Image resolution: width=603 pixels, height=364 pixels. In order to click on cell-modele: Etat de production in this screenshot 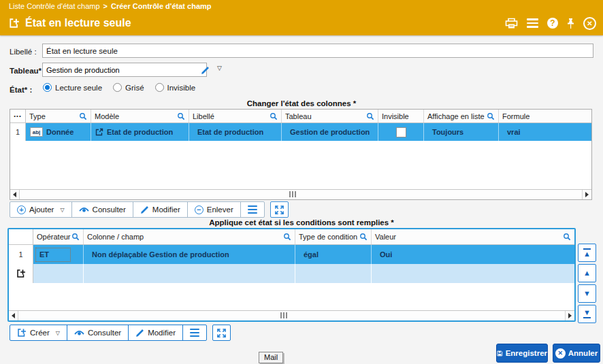, I will do `click(140, 132)`.